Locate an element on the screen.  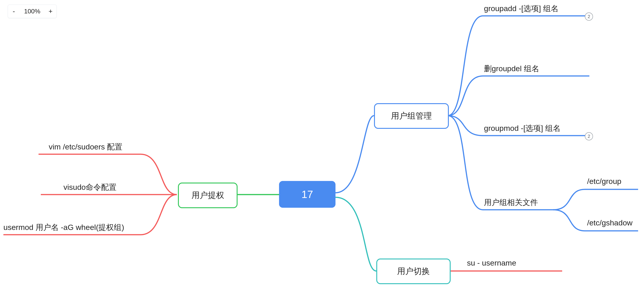
leaf-su-username: su - username is located at coordinates (492, 263).